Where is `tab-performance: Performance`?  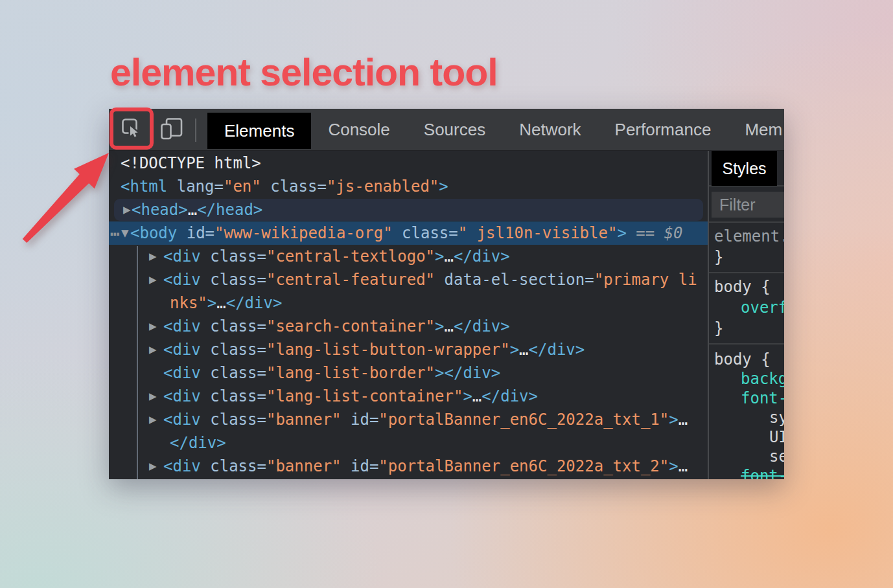
tab-performance: Performance is located at coordinates (664, 130).